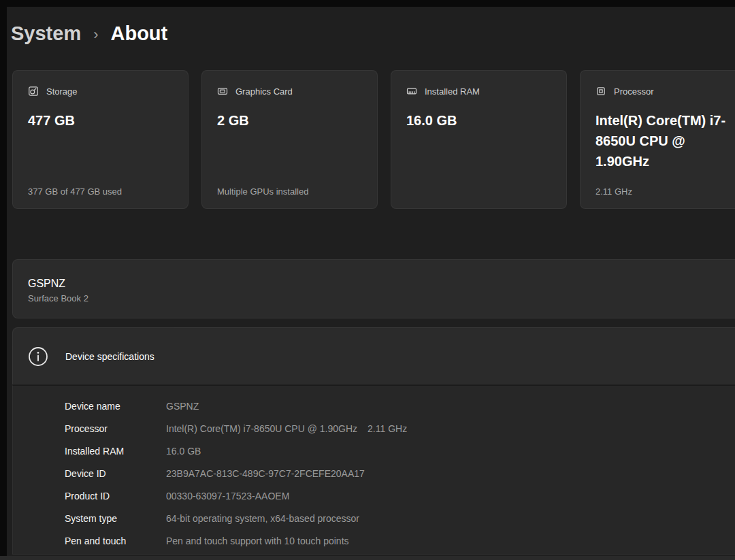 The image size is (735, 560). What do you see at coordinates (634, 91) in the screenshot?
I see `card-label: Processor` at bounding box center [634, 91].